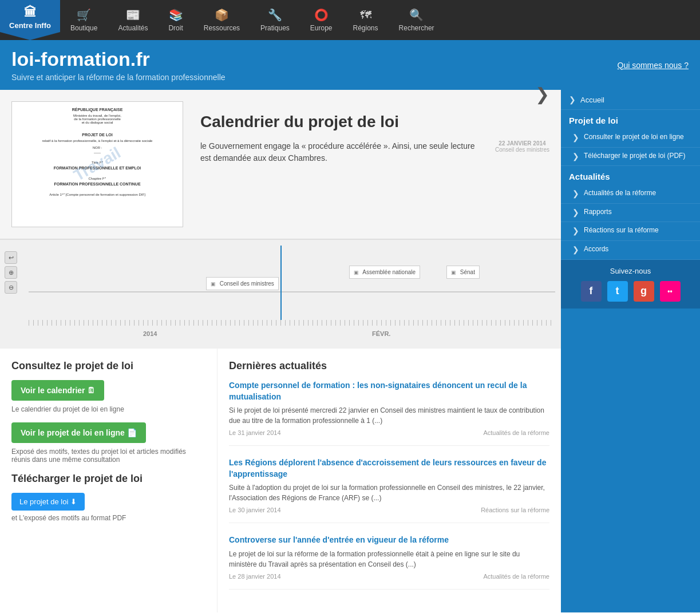 The width and height of the screenshot is (700, 613). What do you see at coordinates (11, 272) in the screenshot?
I see `timeline-controls: ↩ ⊕ ⊖` at bounding box center [11, 272].